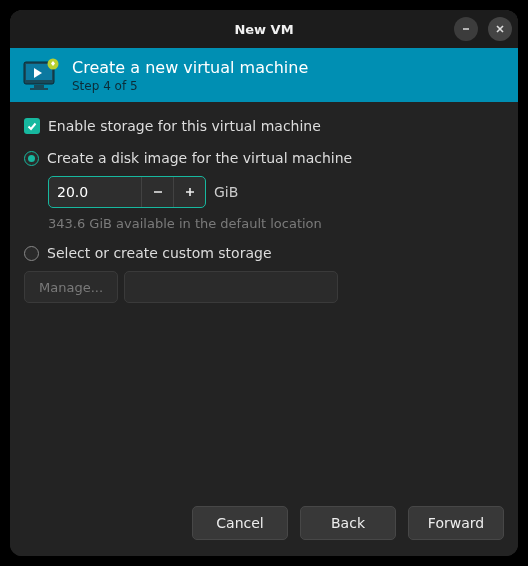 This screenshot has width=528, height=566. Describe the element at coordinates (483, 29) in the screenshot. I see `window-controls` at that location.